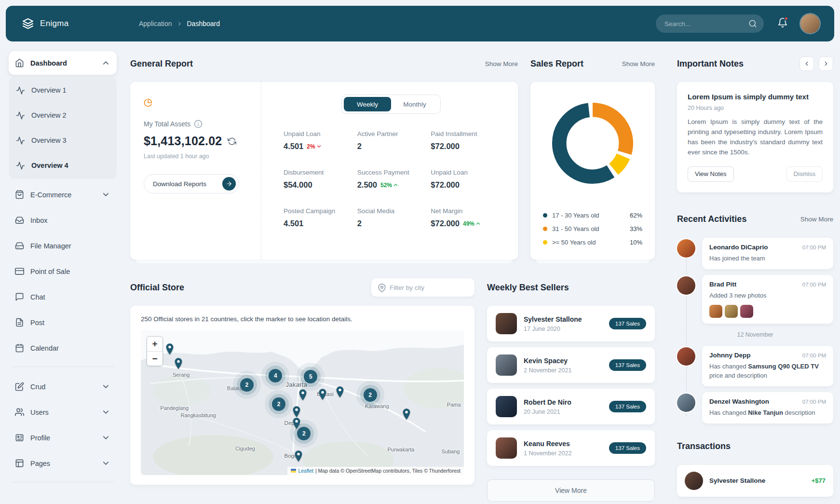 The height and width of the screenshot is (504, 840). Describe the element at coordinates (593, 229) in the screenshot. I see `legend-row: 31 - 50 Years old 33%` at that location.